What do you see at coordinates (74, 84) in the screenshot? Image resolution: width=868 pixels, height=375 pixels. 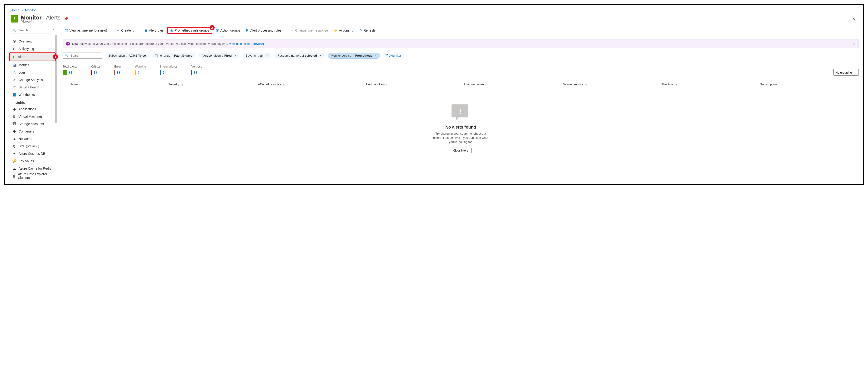 I see `col-name-label: Name` at bounding box center [74, 84].